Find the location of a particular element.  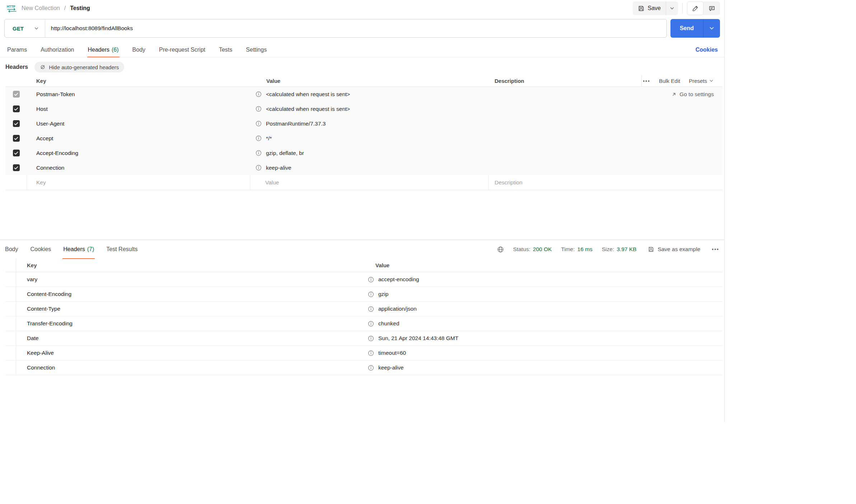

bulk-edit-button: Bulk Edit is located at coordinates (670, 81).